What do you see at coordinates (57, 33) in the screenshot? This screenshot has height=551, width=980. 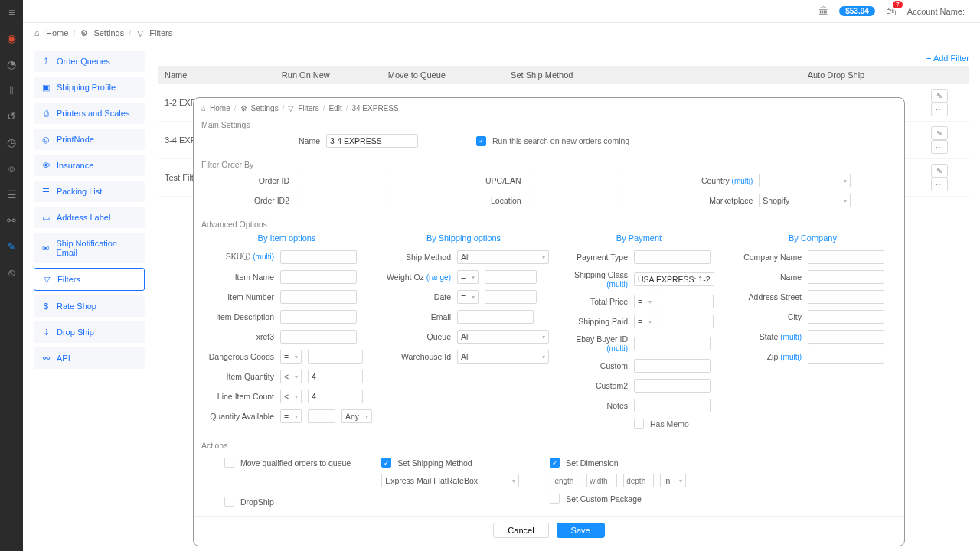 I see `crumb-home: Home` at bounding box center [57, 33].